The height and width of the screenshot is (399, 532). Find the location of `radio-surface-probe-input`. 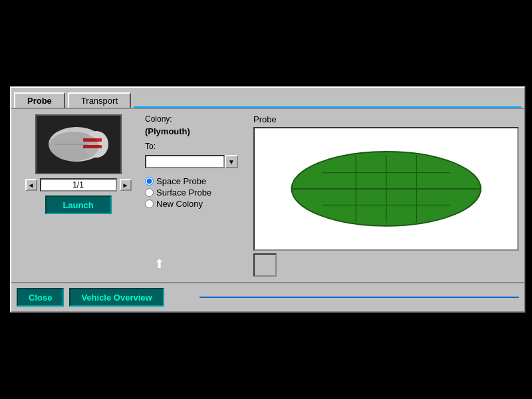

radio-surface-probe-input is located at coordinates (149, 193).